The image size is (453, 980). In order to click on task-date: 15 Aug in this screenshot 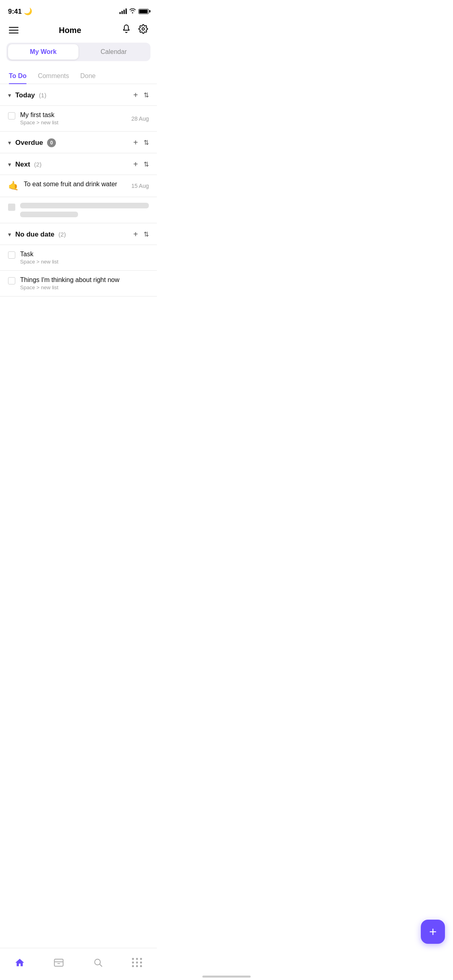, I will do `click(140, 186)`.